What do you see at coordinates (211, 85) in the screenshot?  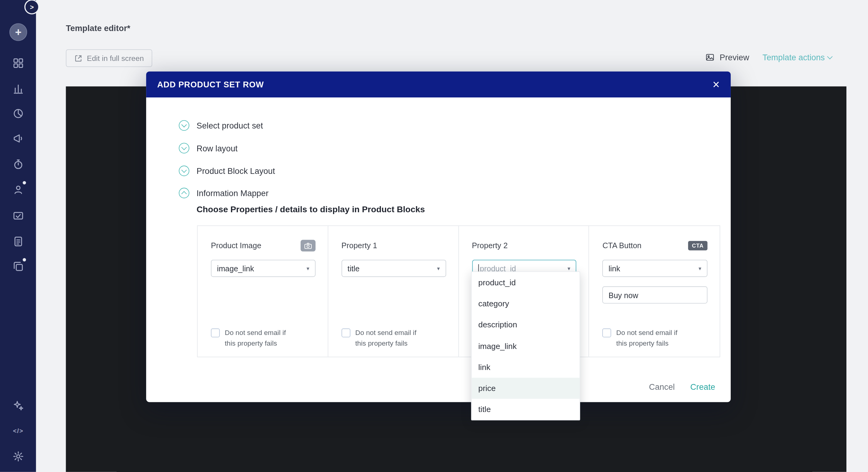 I see `modal-title: ADD PRODUCT SET ROW` at bounding box center [211, 85].